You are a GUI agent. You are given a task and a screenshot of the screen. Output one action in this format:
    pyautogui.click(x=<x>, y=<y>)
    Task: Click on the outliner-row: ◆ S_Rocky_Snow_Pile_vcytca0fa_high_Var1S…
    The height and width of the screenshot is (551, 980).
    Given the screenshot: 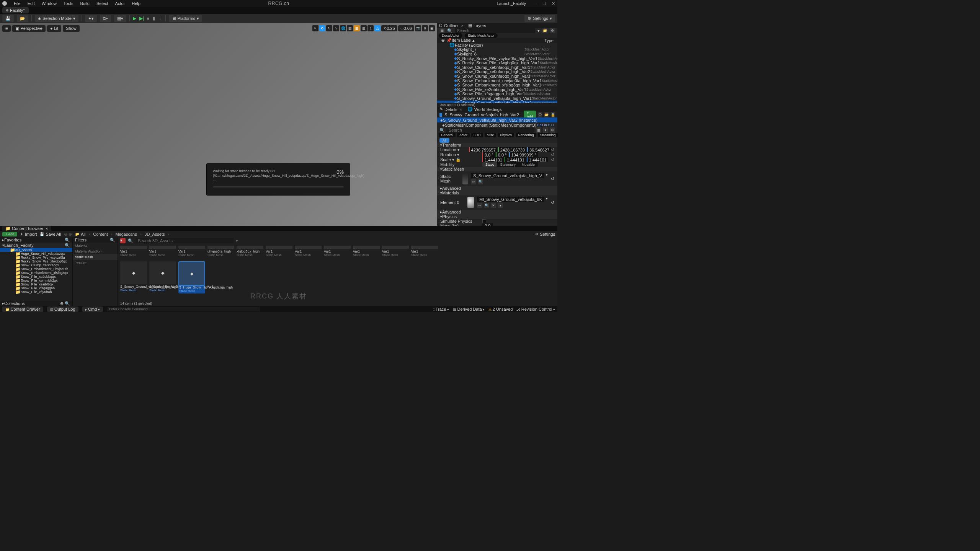 What is the action you would take?
    pyautogui.click(x=497, y=59)
    